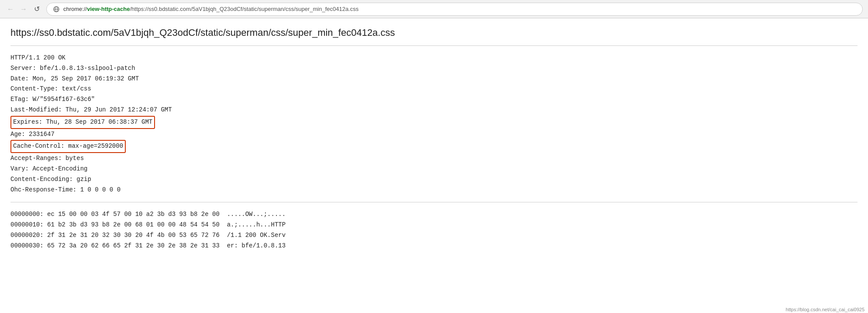 The width and height of the screenshot is (868, 313). I want to click on header-divider, so click(434, 45).